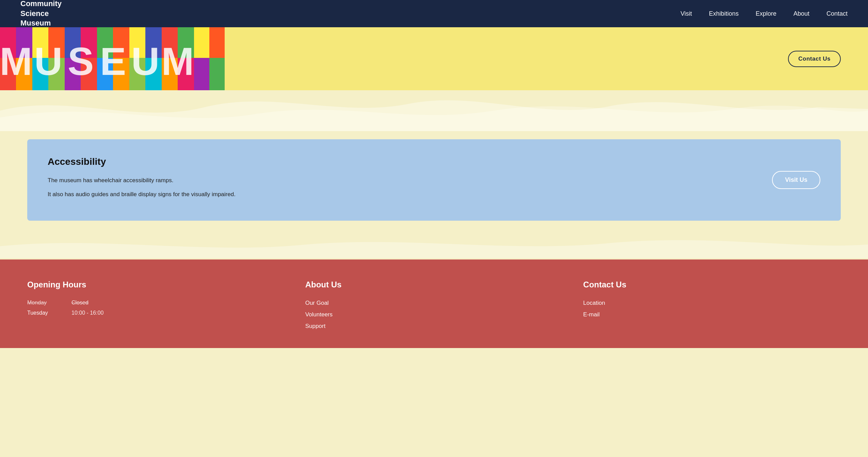 Image resolution: width=868 pixels, height=457 pixels. Describe the element at coordinates (434, 111) in the screenshot. I see `wave-decoration` at that location.